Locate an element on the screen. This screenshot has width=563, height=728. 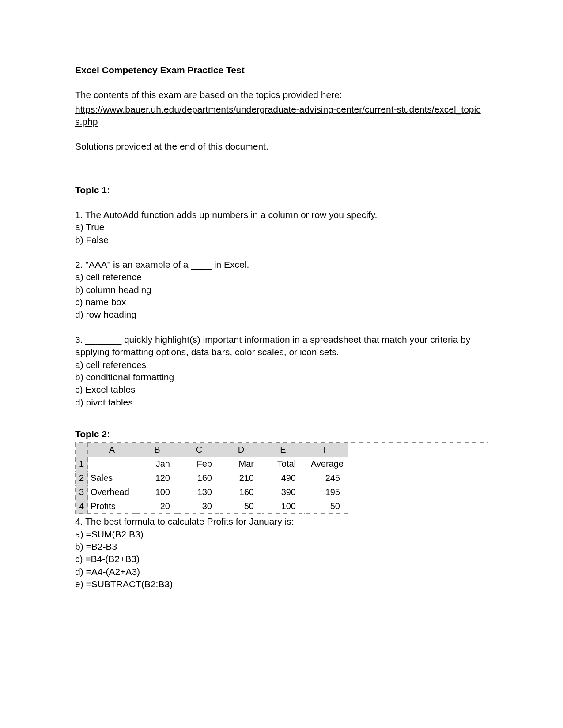
option-b: b) =B2-B3 is located at coordinates (282, 547).